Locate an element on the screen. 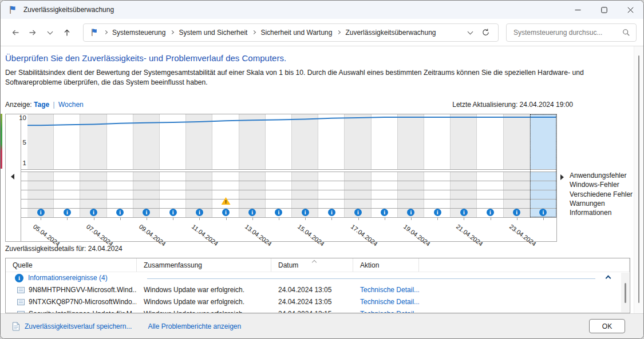 The image size is (644, 339). view-days-link: Tage is located at coordinates (41, 105).